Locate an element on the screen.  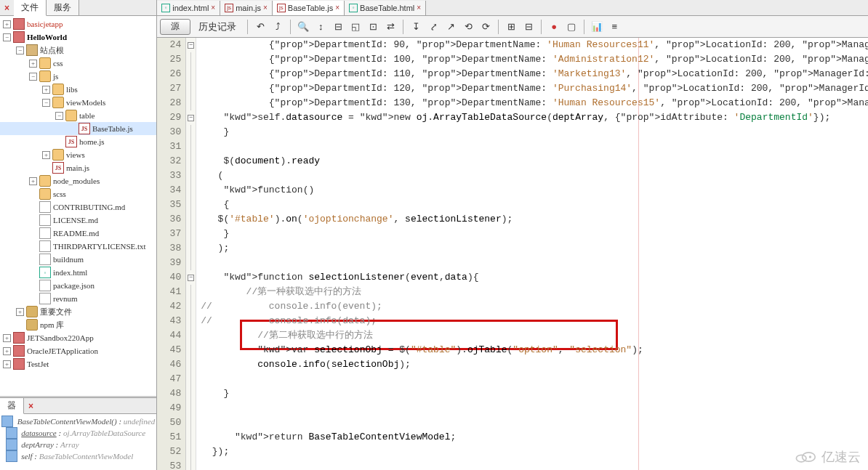
tree-home-js: home.js is located at coordinates (92, 142).